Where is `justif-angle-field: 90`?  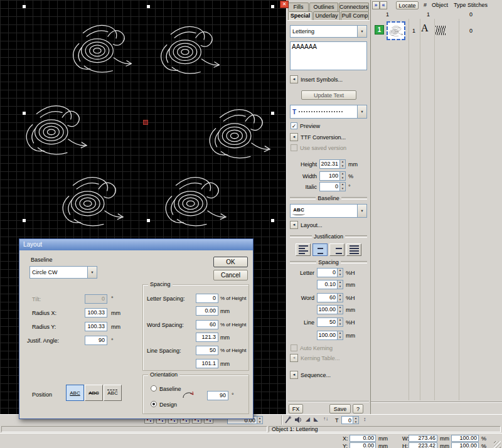 justif-angle-field: 90 is located at coordinates (96, 340).